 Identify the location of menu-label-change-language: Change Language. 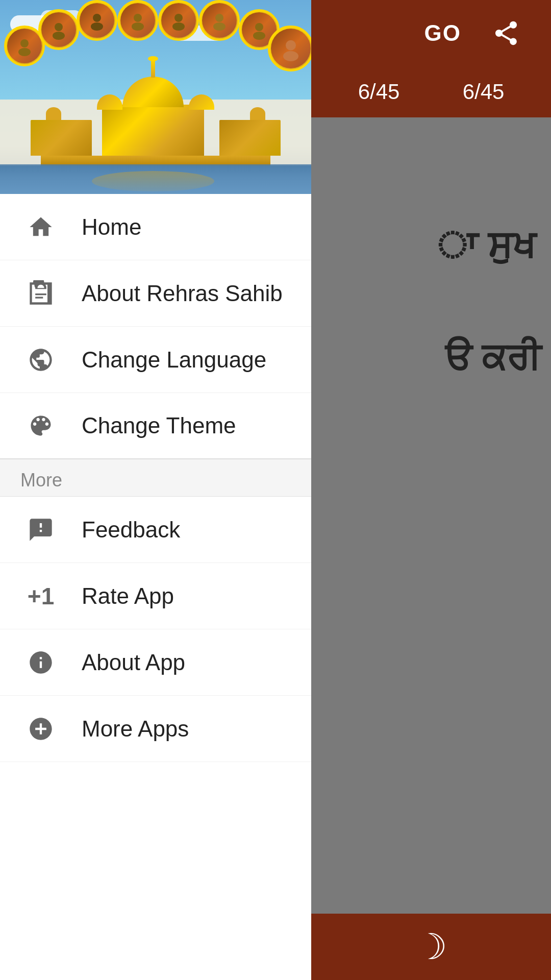
(174, 360).